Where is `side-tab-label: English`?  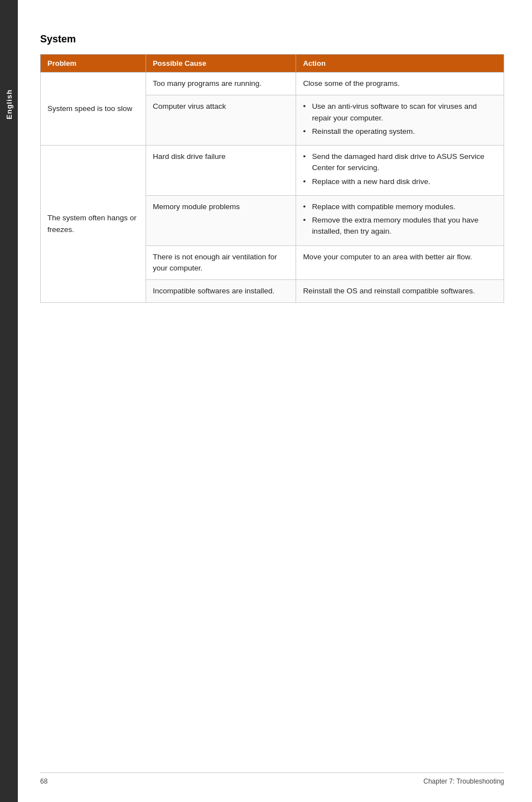 side-tab-label: English is located at coordinates (9, 104).